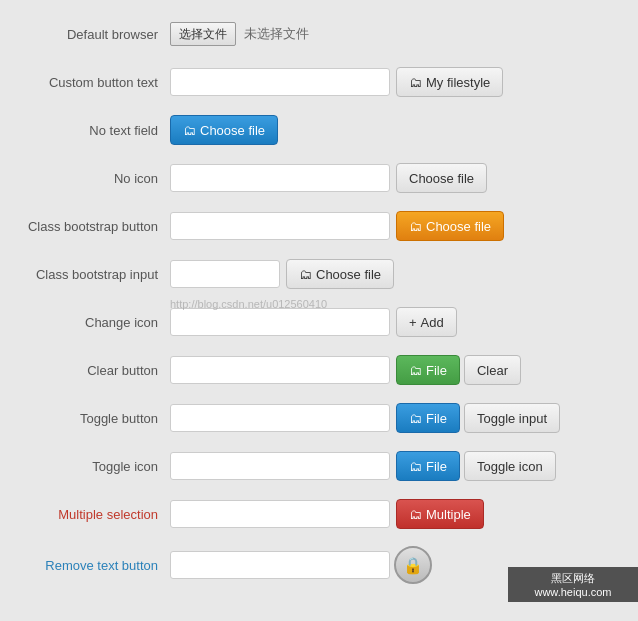 The image size is (638, 621). What do you see at coordinates (203, 34) in the screenshot?
I see `native-file-button: 选择文件` at bounding box center [203, 34].